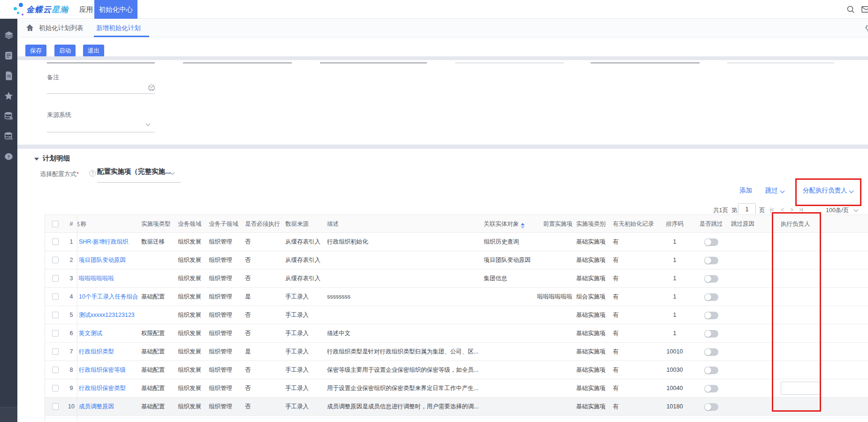 The image size is (868, 422). I want to click on header-cell-biz-subarea: 业务子领域, so click(225, 223).